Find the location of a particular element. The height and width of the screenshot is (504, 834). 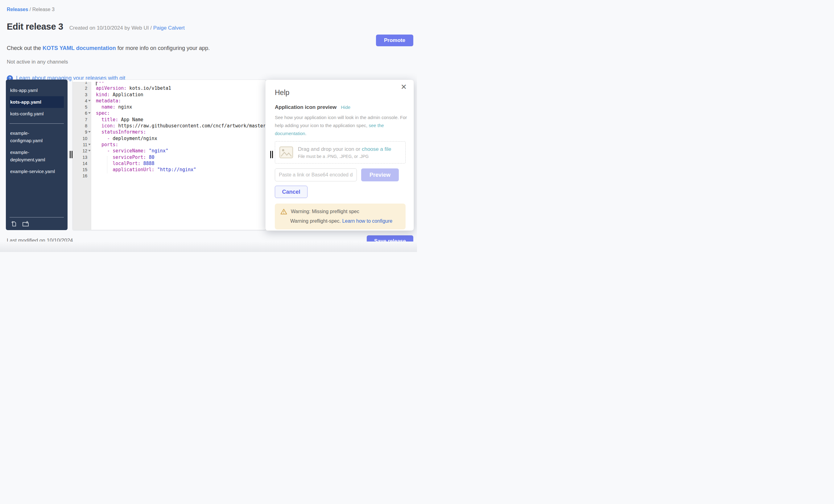

icon-url-row: Preview is located at coordinates (340, 175).